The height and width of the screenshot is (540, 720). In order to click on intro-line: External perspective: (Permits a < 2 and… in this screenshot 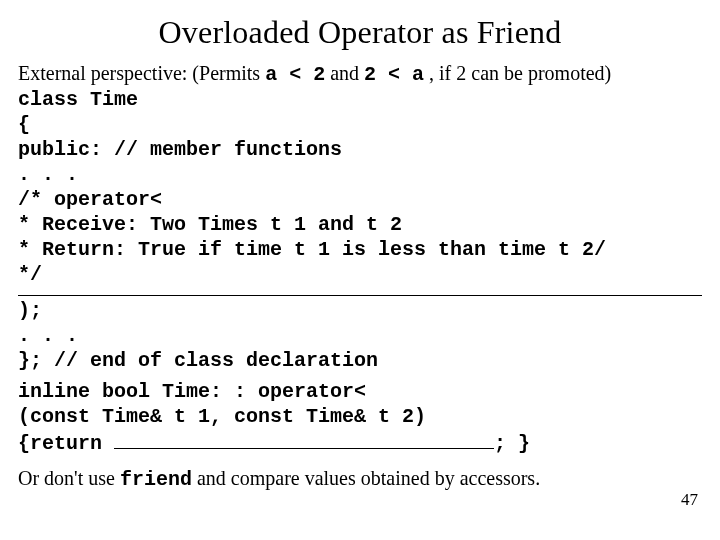, I will do `click(360, 74)`.